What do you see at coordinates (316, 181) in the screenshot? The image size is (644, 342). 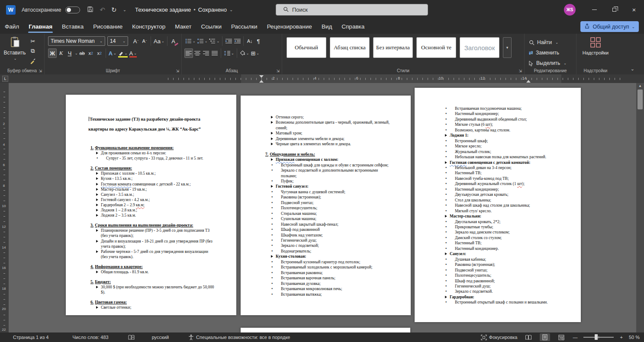 I see `doc-bullet-item: •Пуфик;` at bounding box center [316, 181].